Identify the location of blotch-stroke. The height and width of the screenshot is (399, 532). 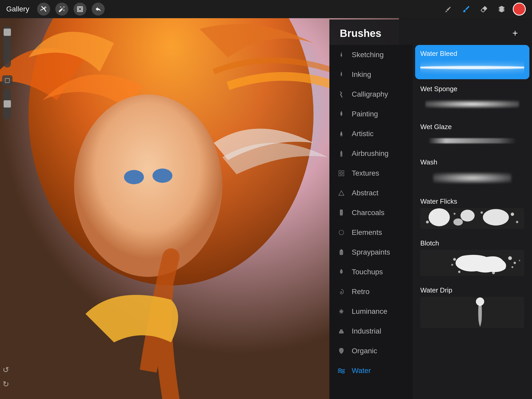
(472, 263).